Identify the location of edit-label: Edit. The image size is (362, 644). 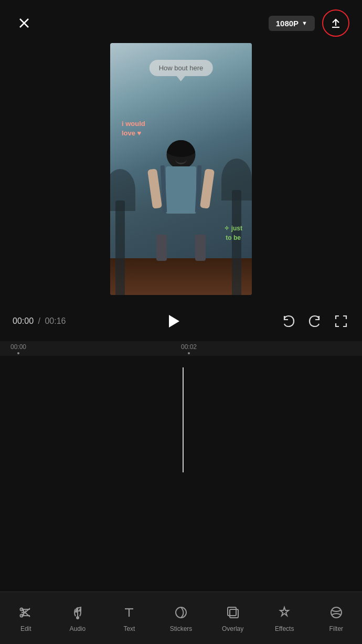
(26, 629).